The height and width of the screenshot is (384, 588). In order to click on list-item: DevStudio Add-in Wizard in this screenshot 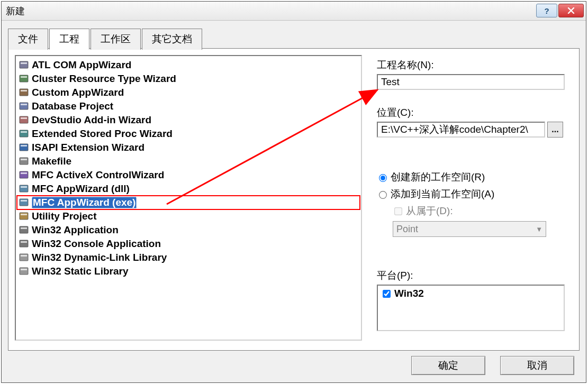, I will do `click(188, 120)`.